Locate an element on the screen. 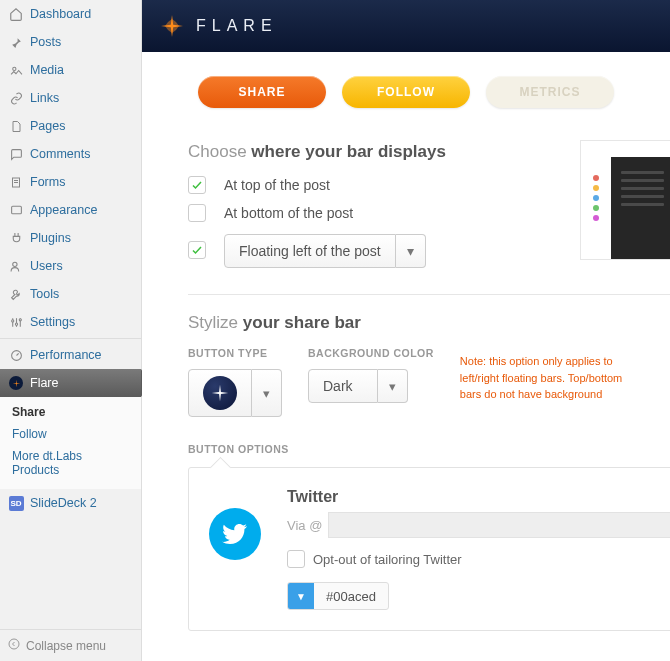 Image resolution: width=670 pixels, height=661 pixels. sidebar-item-label: Tools is located at coordinates (44, 294).